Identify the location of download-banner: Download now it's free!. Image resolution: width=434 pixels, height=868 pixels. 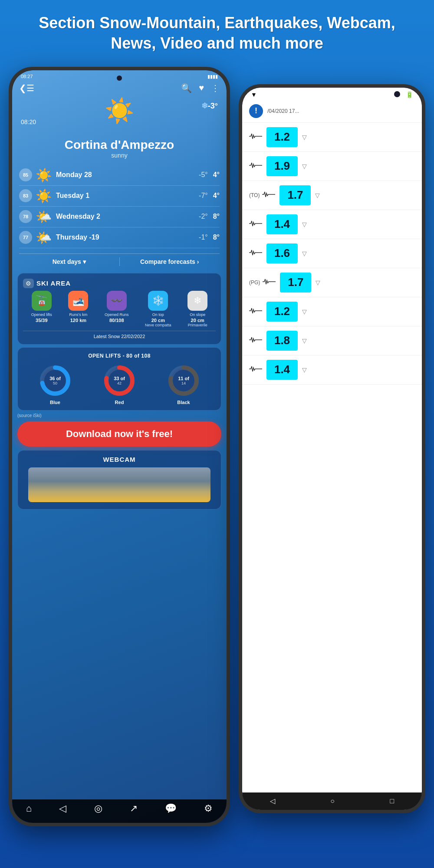
(119, 434).